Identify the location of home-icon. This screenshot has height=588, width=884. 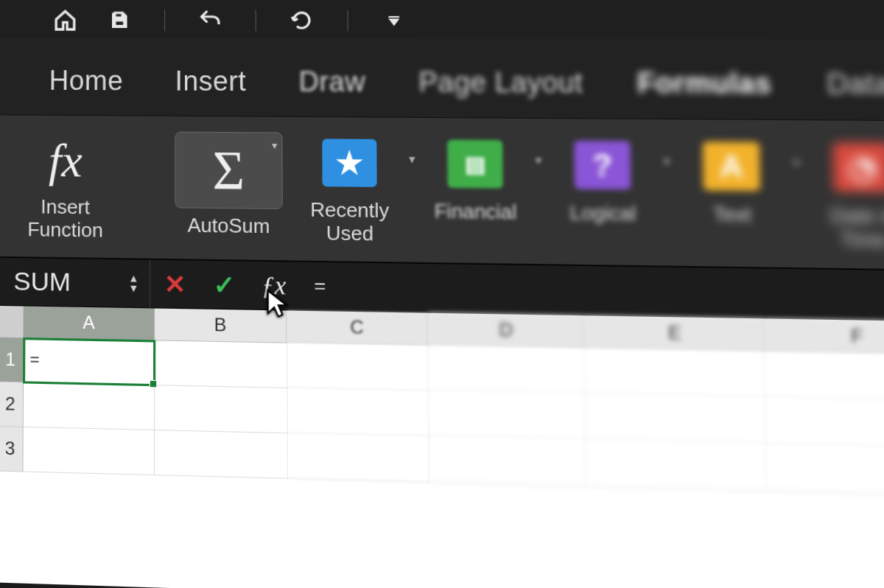
(65, 21).